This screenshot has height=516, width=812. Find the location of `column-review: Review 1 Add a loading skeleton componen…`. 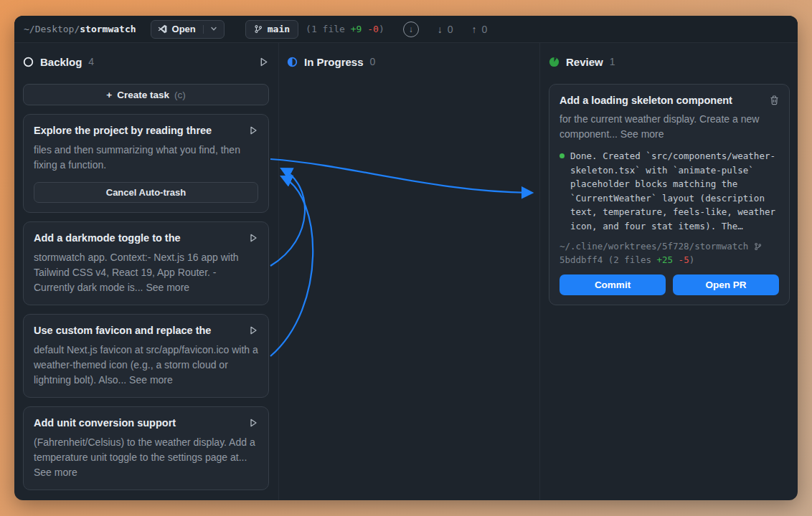

column-review: Review 1 Add a loading skeleton componen… is located at coordinates (669, 180).